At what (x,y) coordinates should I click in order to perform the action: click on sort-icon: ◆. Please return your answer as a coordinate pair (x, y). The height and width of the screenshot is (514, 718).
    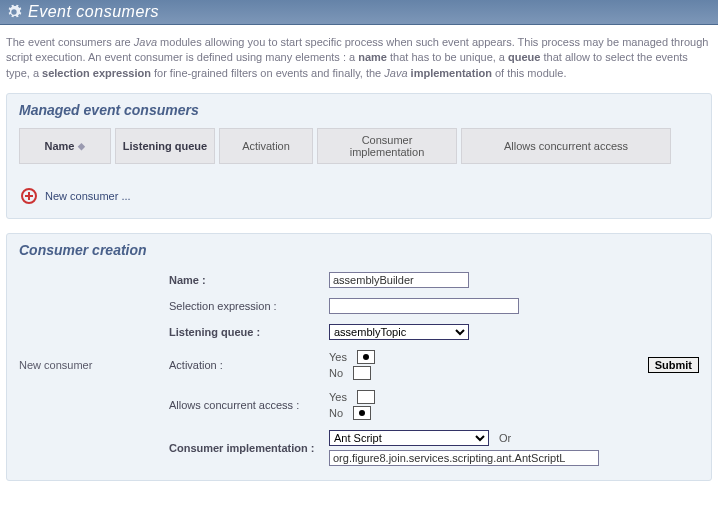
    Looking at the image, I should click on (82, 146).